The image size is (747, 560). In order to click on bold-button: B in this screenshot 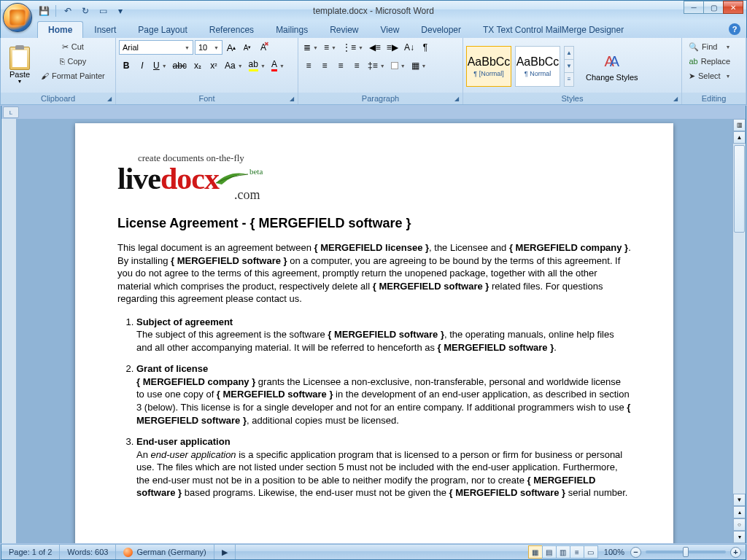, I will do `click(126, 66)`.